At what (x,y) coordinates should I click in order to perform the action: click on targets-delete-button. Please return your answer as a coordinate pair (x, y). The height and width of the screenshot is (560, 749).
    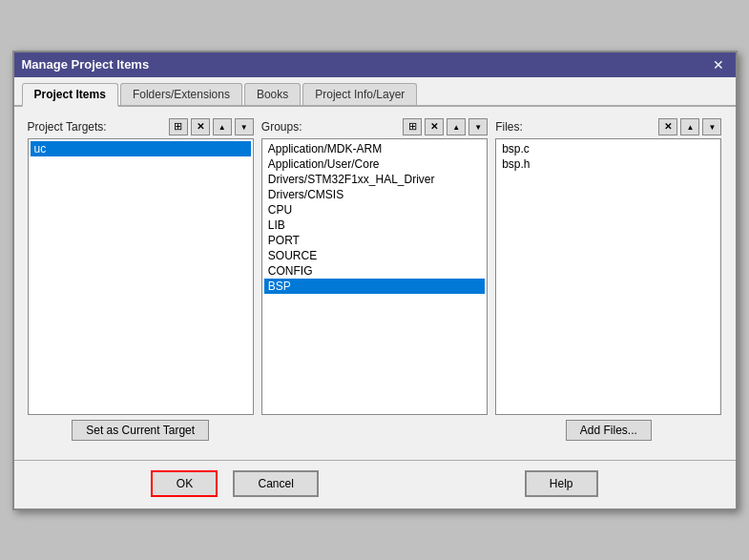
    Looking at the image, I should click on (200, 127).